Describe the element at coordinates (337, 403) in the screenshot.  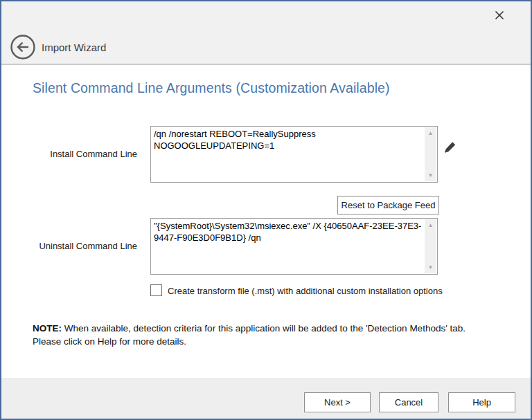
I see `next-button: Next >` at that location.